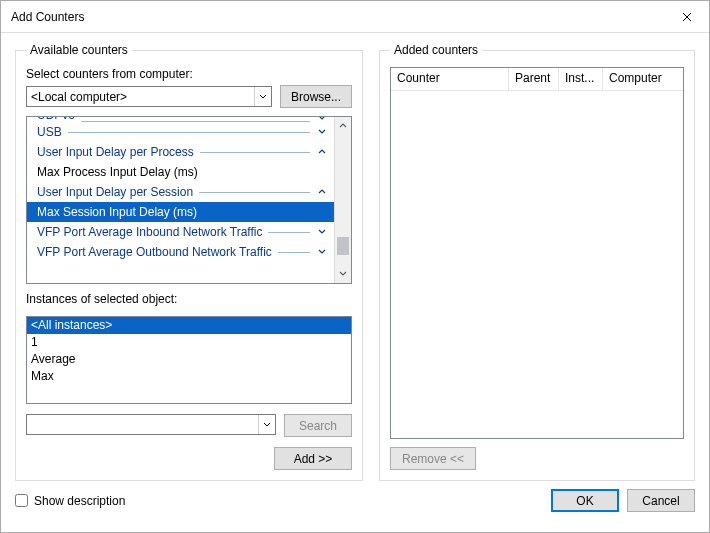  Describe the element at coordinates (189, 299) in the screenshot. I see `instances-label: Instances of selected object:` at that location.